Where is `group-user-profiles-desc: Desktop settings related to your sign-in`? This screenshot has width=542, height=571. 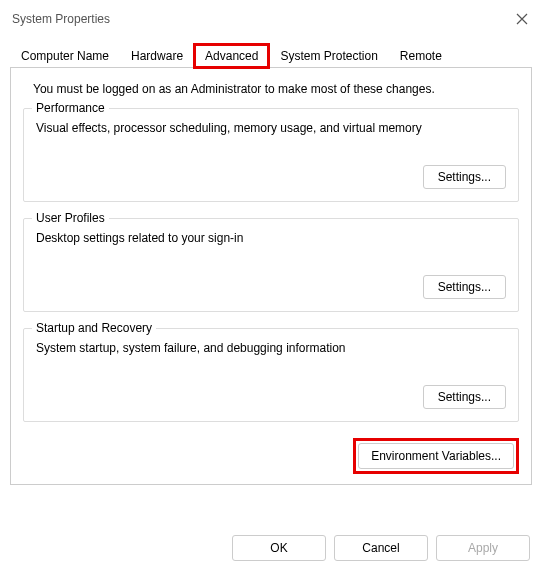
group-user-profiles-desc: Desktop settings related to your sign-in is located at coordinates (271, 238).